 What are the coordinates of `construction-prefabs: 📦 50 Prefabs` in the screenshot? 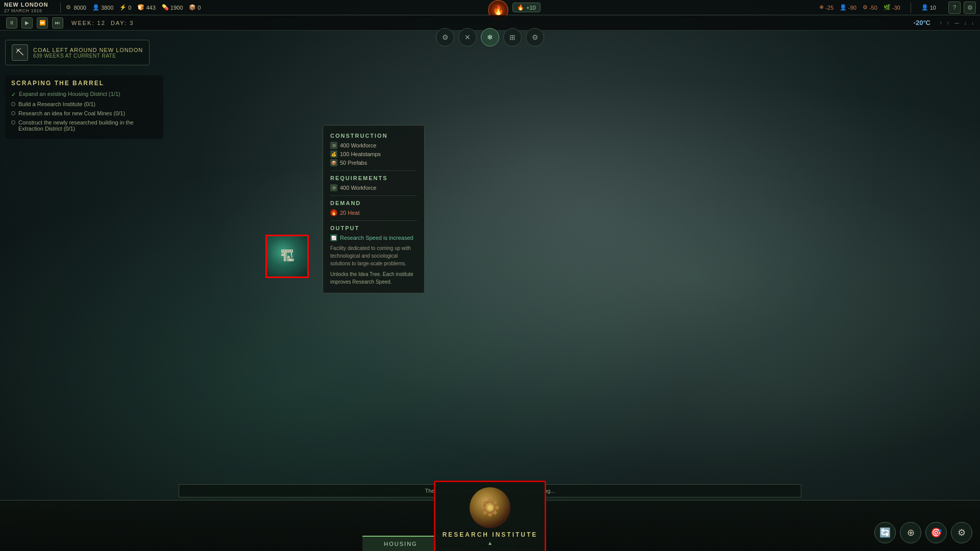 It's located at (374, 163).